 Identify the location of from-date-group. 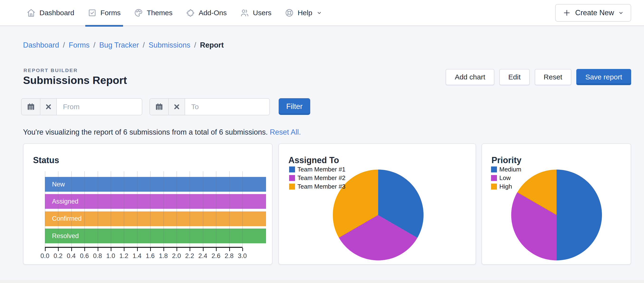
(82, 107).